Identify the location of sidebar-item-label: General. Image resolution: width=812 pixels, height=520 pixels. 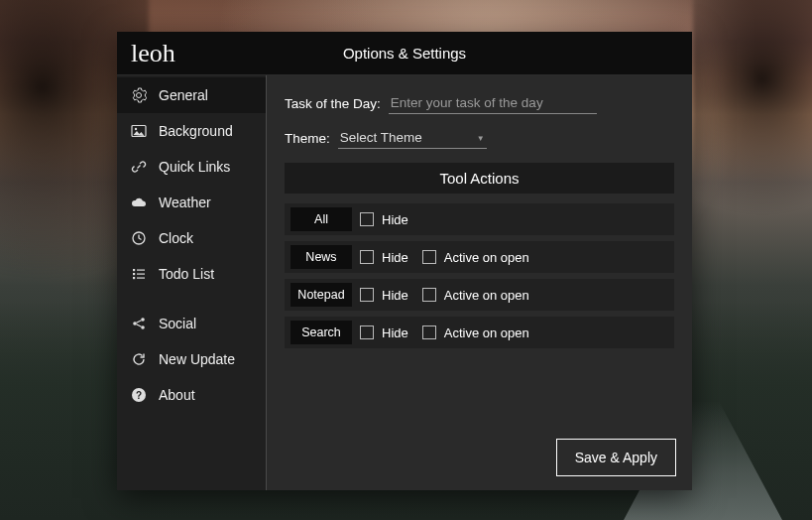
(183, 95).